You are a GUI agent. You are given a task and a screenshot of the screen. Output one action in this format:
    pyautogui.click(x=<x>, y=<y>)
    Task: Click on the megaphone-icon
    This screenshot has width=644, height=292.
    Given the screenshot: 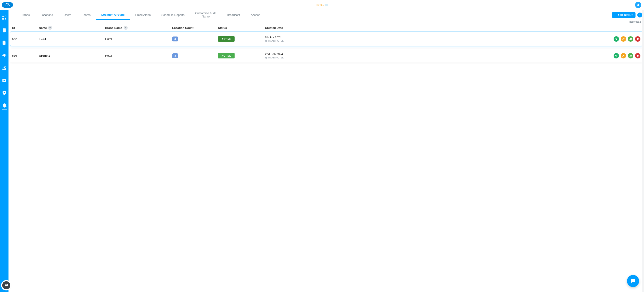 What is the action you would take?
    pyautogui.click(x=4, y=55)
    